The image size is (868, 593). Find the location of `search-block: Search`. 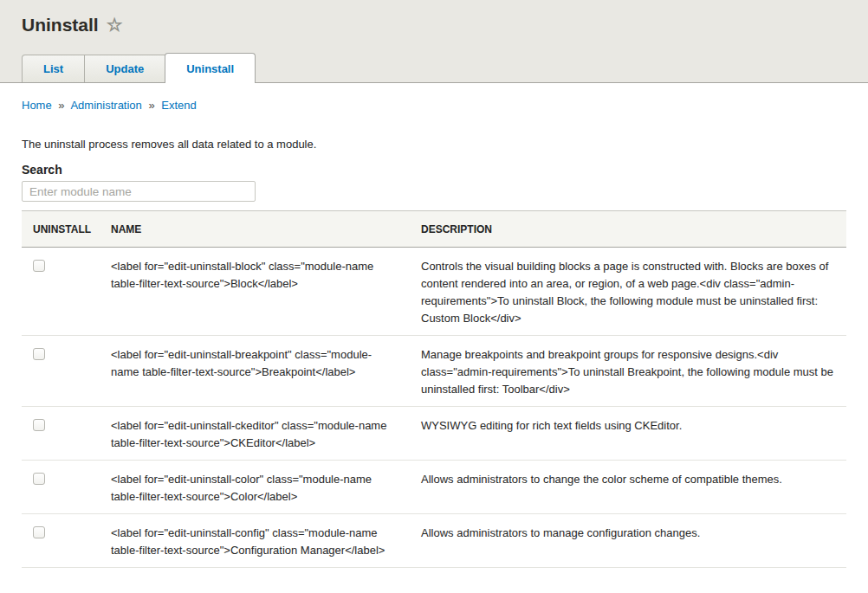

search-block: Search is located at coordinates (434, 182).